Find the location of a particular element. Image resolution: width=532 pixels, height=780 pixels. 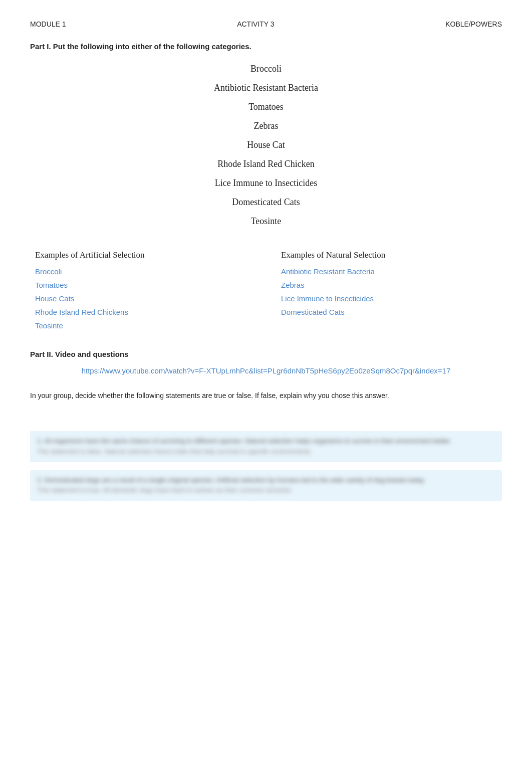

artificial-item-2: House Cats is located at coordinates (145, 299).